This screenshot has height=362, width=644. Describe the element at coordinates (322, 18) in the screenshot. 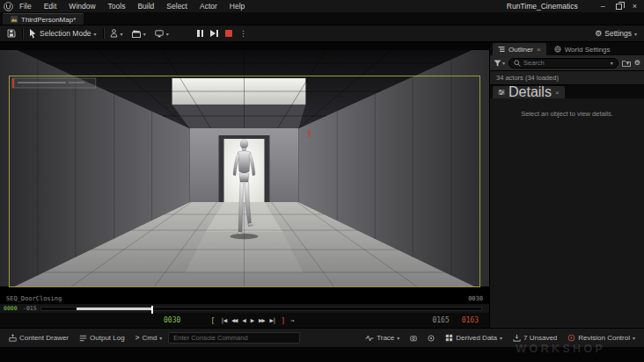

I see `asset-tab-bar: ThirdPersonMap*` at that location.